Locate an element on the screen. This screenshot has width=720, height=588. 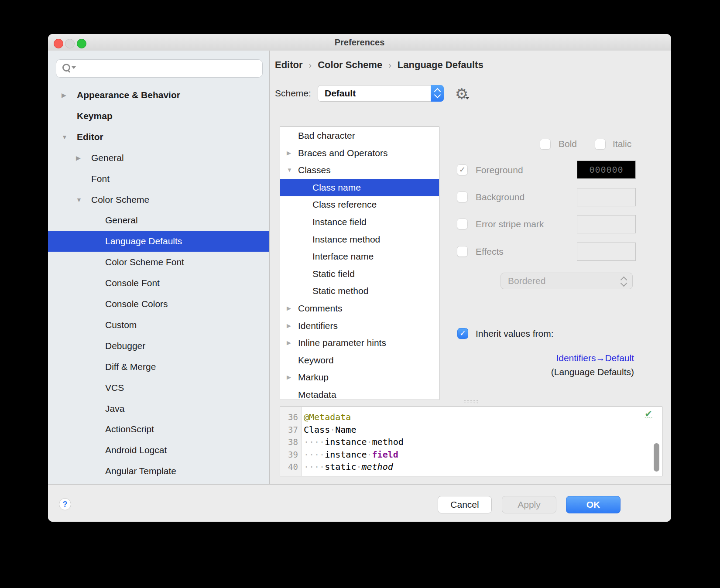
attribute-item-static-field: Static field is located at coordinates (360, 274).